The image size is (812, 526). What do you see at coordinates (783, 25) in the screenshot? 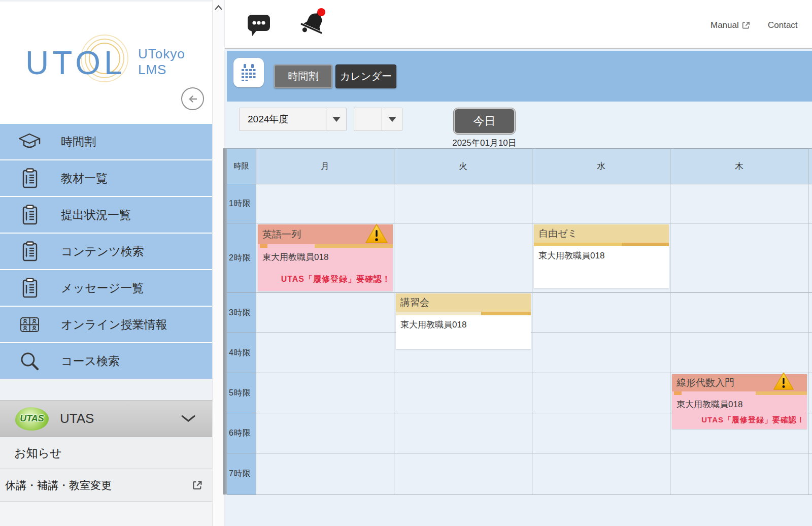
I see `contact-link: Contact` at bounding box center [783, 25].